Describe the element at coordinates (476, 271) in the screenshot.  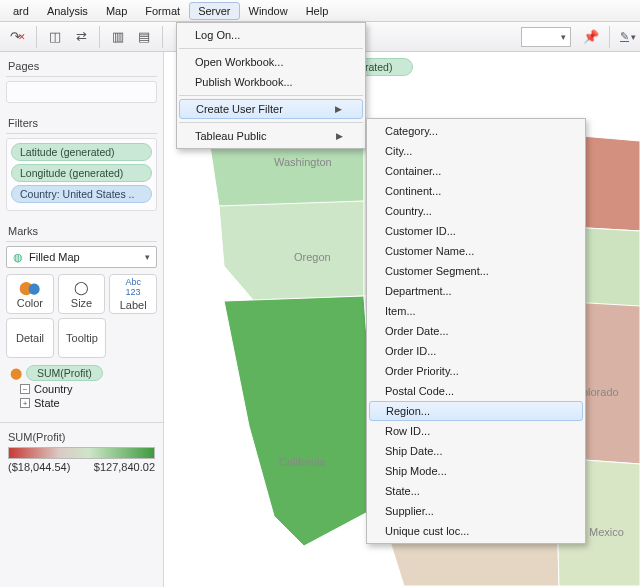
I see `user-filter-item-customer-segment: Customer Segment...` at that location.